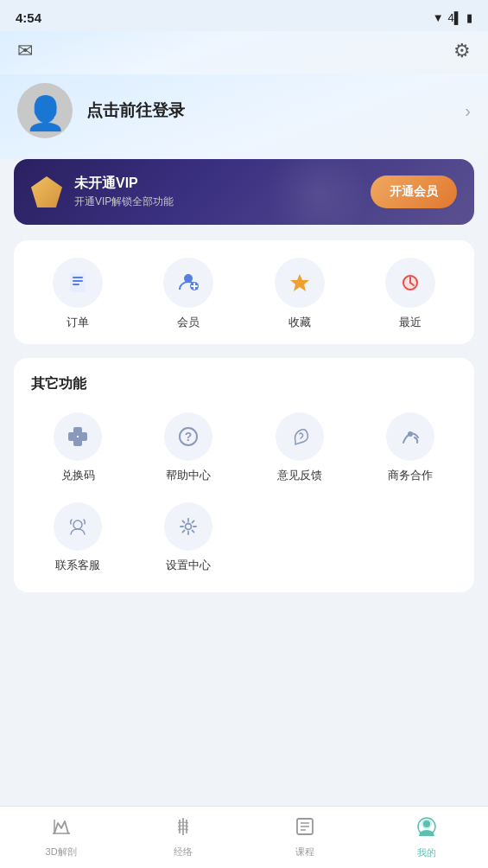  What do you see at coordinates (410, 448) in the screenshot?
I see `func-item-business: 商务合作` at bounding box center [410, 448].